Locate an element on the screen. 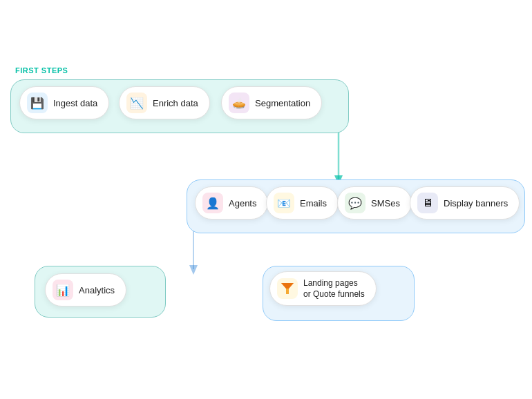 Image resolution: width=532 pixels, height=399 pixels. segment-icon: 🥧 is located at coordinates (239, 103).